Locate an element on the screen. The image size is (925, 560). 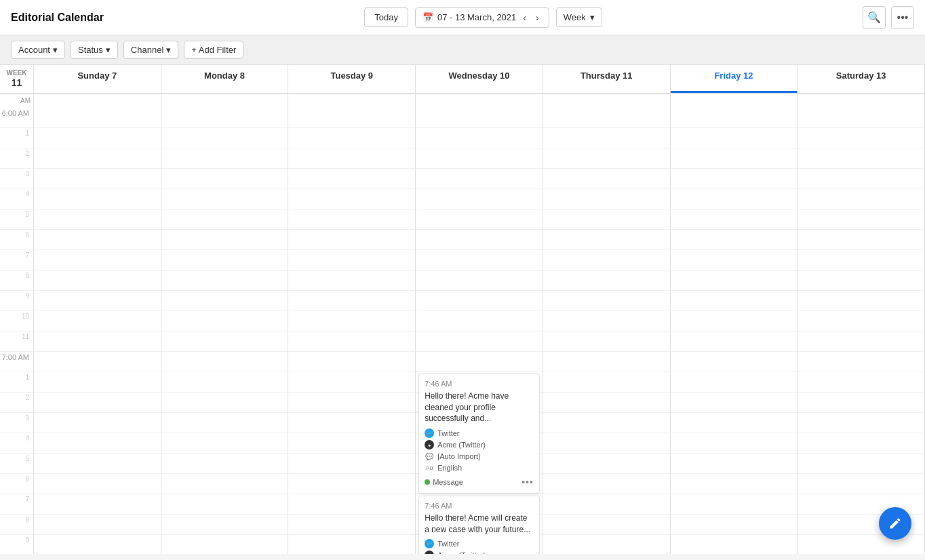
event-card: 7:46 AMHello there! Acme have cleaned yo… is located at coordinates (479, 434).